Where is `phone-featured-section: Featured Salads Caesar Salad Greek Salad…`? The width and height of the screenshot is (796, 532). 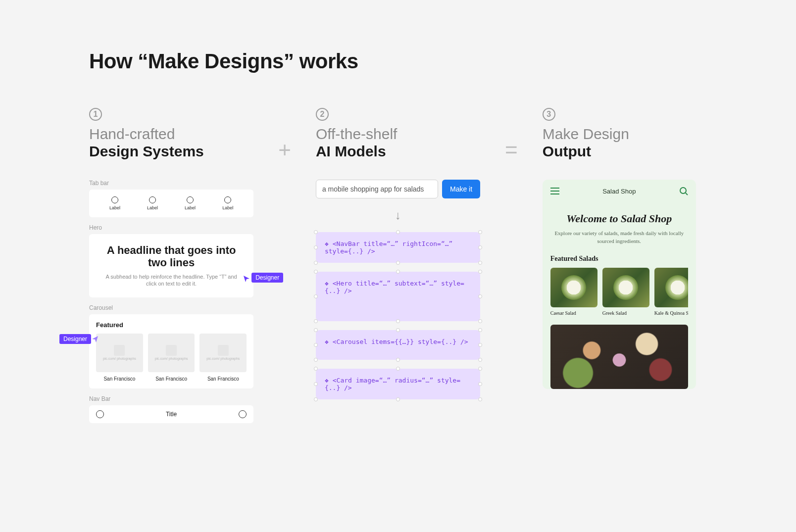
phone-featured-section: Featured Salads Caesar Salad Greek Salad… is located at coordinates (619, 283).